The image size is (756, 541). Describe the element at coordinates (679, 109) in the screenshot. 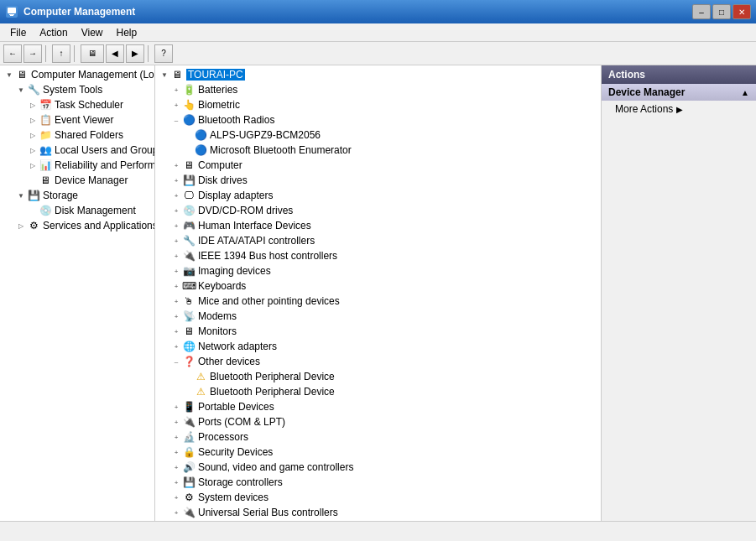

I see `more-actions-item: More Actions ▶` at that location.